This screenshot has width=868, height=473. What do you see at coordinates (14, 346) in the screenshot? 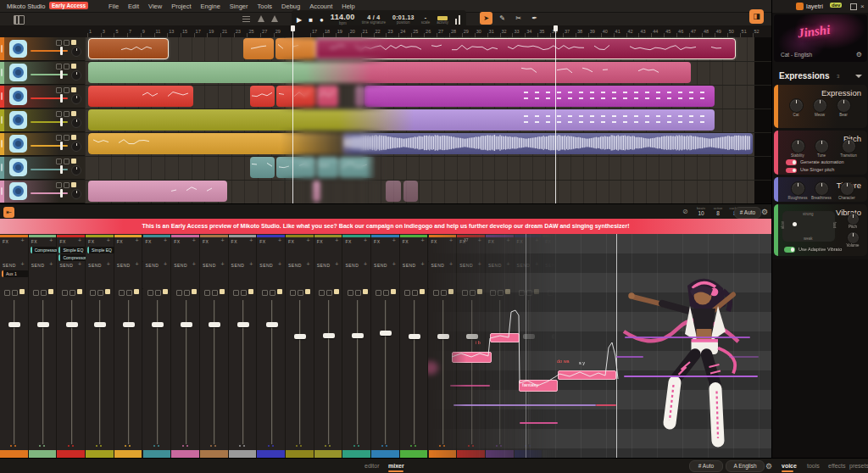
I see `mixer-channel: FX+SEND+Aux 1` at bounding box center [14, 346].